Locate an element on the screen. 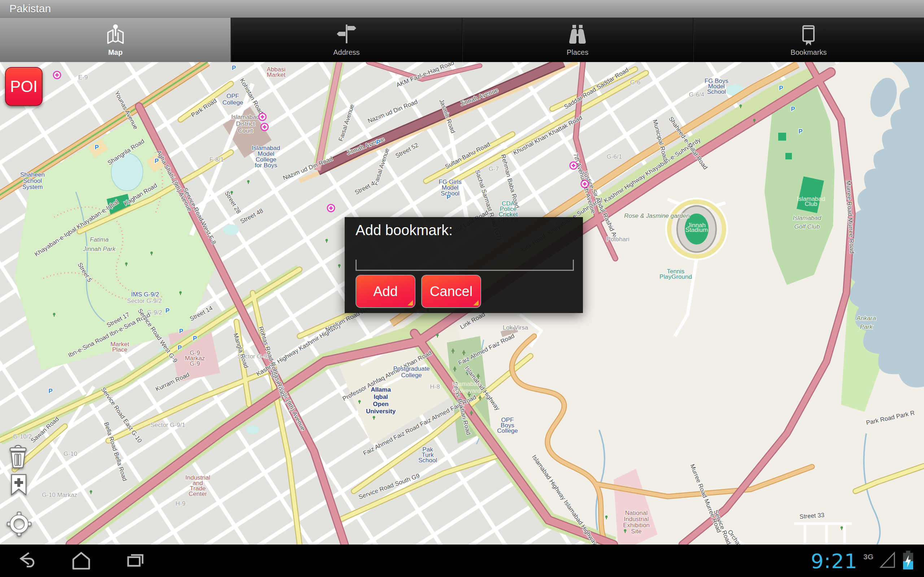 This screenshot has width=924, height=577. map-label: G-6 is located at coordinates (635, 82).